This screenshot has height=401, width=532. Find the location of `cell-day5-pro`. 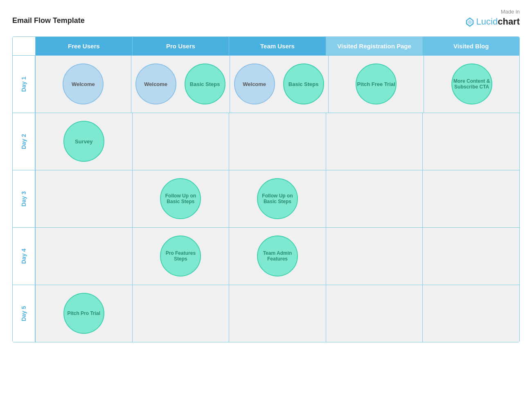

cell-day5-pro is located at coordinates (181, 314).